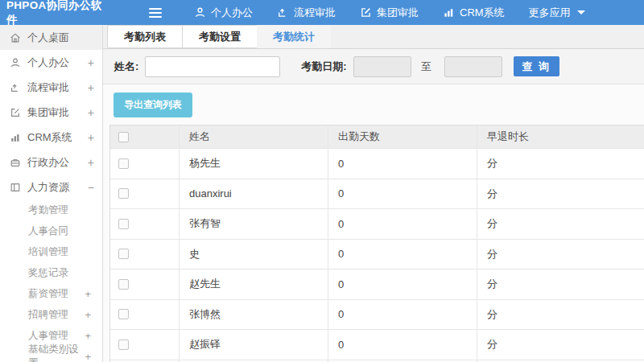 This screenshot has width=644, height=362. Describe the element at coordinates (52, 113) in the screenshot. I see `sidebar-item-group-approval: 集团审批 +` at that location.